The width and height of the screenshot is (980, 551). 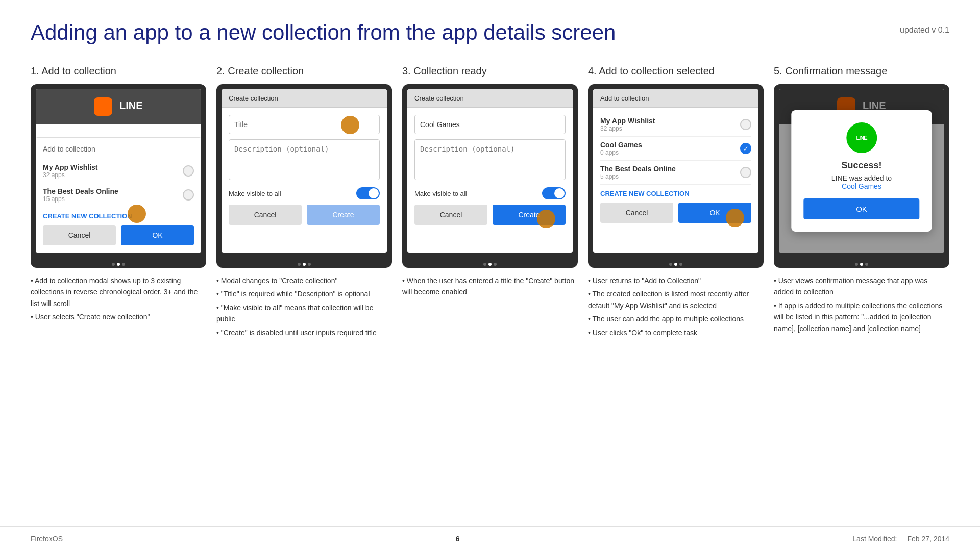 What do you see at coordinates (118, 171) in the screenshot?
I see `collection-item-1: My App Wishlist 32 apps` at bounding box center [118, 171].